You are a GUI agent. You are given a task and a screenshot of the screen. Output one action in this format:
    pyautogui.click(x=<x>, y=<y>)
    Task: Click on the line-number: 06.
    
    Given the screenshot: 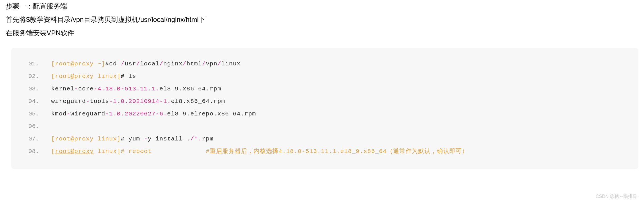 What is the action you would take?
    pyautogui.click(x=40, y=127)
    